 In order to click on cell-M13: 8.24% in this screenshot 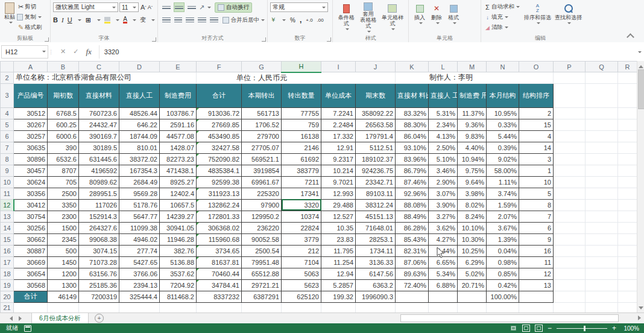, I will do `click(472, 216)`.